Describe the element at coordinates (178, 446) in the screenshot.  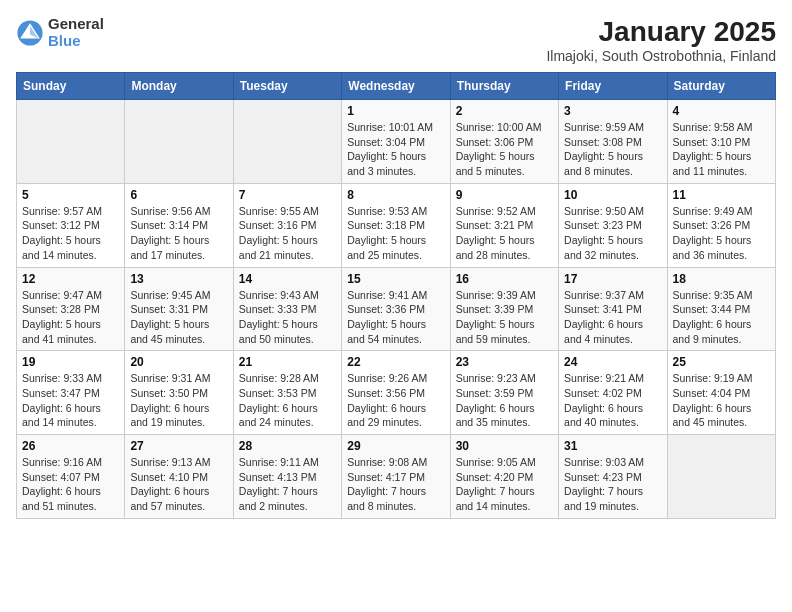
I see `day-number: 27` at that location.